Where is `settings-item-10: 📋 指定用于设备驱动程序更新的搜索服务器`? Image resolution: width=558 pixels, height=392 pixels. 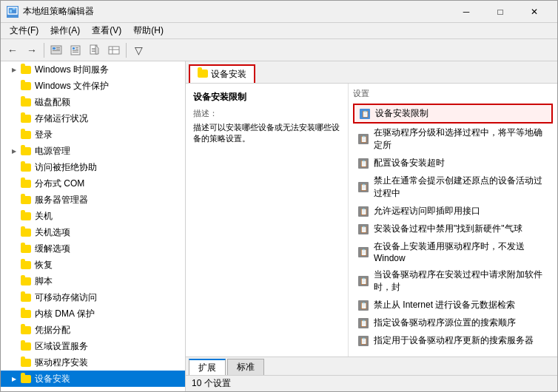 settings-item-10: 📋 指定用于设备驱动程序更新的搜索服务器 is located at coordinates (453, 340).